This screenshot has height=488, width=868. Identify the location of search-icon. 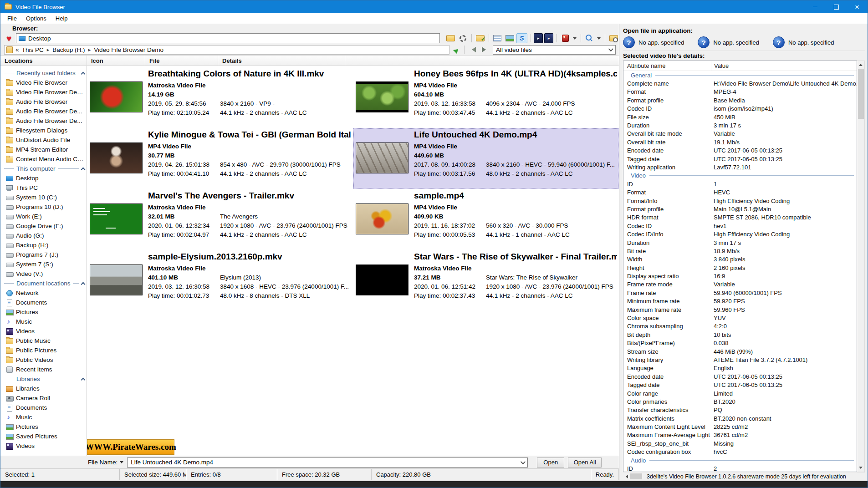
(589, 38).